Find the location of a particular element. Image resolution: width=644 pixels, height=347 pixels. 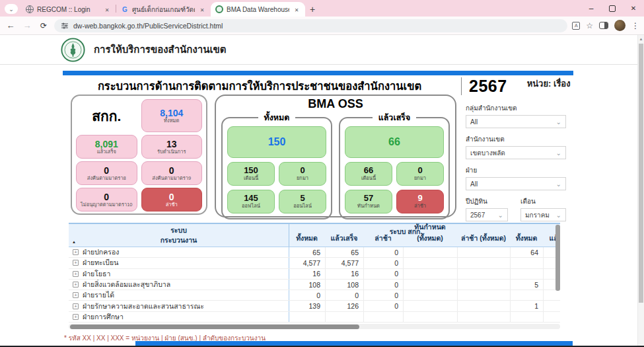

title-divider is located at coordinates (461, 86).